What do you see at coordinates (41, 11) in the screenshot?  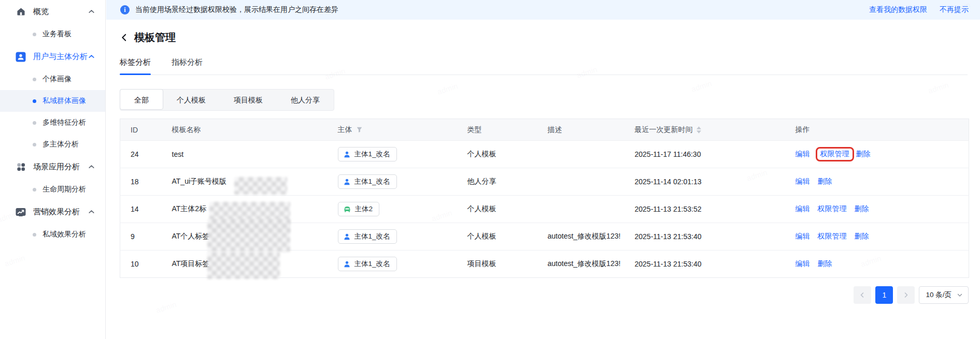 I see `sidebar-section-label: 概览` at bounding box center [41, 11].